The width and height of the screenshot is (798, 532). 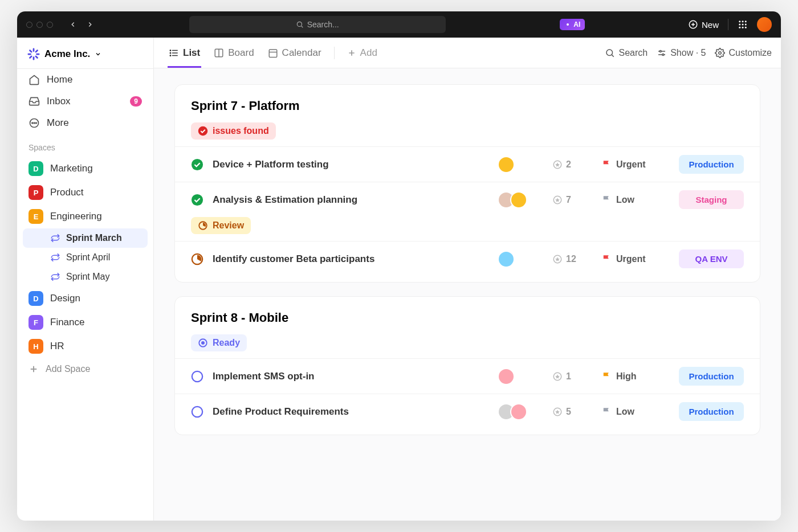 What do you see at coordinates (764, 24) in the screenshot?
I see `user-avatar` at bounding box center [764, 24].